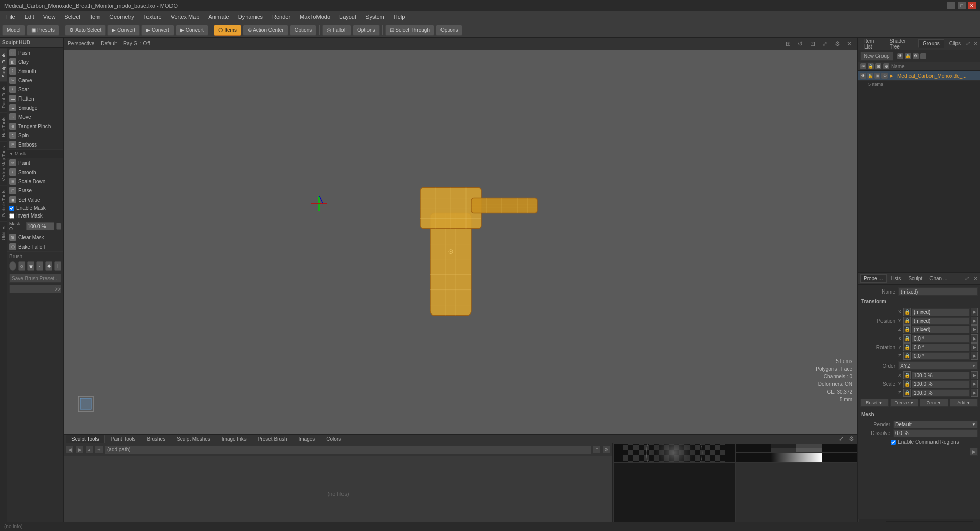 Image resolution: width=980 pixels, height=531 pixels. What do you see at coordinates (941, 384) in the screenshot?
I see `scale-y-input: 100.0 %` at bounding box center [941, 384].